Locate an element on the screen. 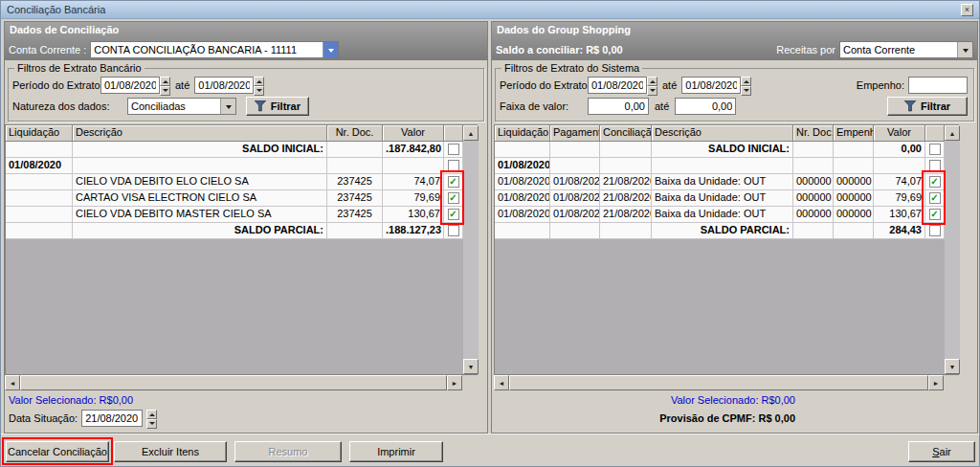 The image size is (980, 467). close-button: × is located at coordinates (967, 10).